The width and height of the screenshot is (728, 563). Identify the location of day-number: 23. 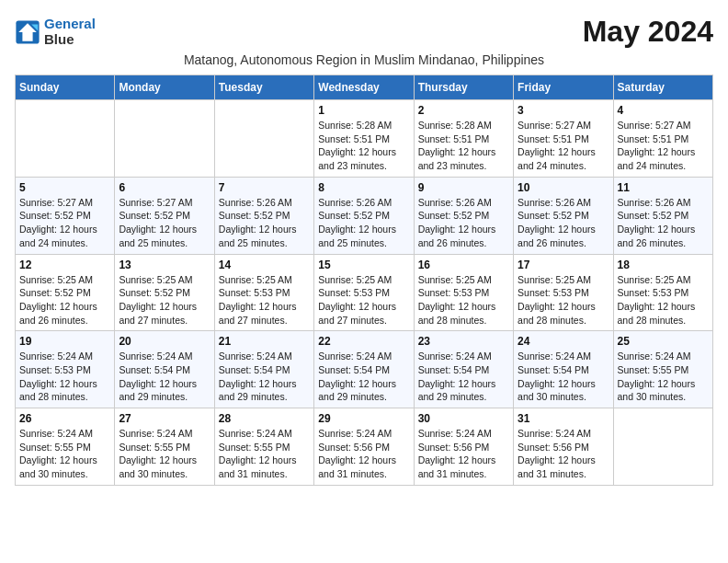
(463, 341).